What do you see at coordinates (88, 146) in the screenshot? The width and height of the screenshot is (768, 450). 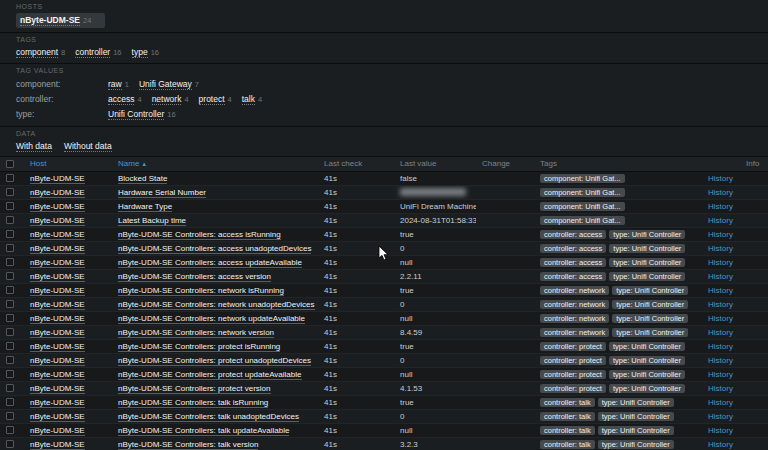 I see `data-filter-link: Without data` at bounding box center [88, 146].